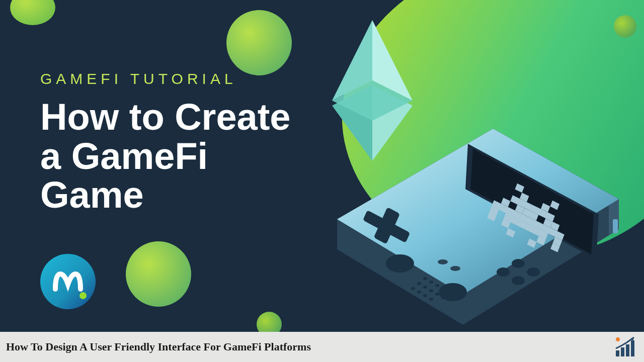 Image resolution: width=644 pixels, height=362 pixels. What do you see at coordinates (68, 282) in the screenshot?
I see `moralis-logo` at bounding box center [68, 282].